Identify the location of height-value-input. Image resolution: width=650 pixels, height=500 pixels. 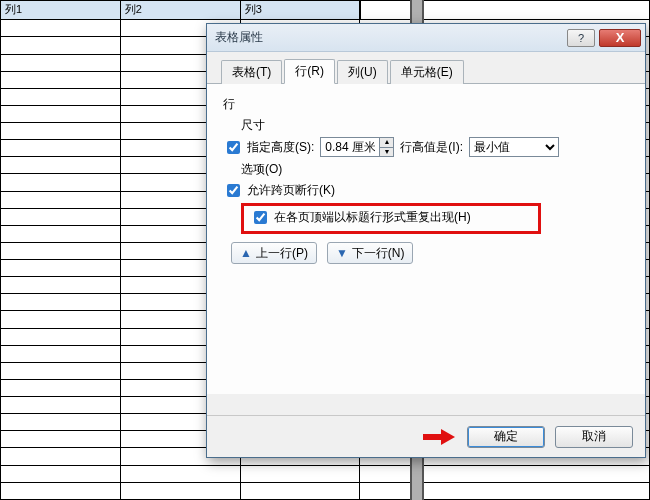
(350, 147).